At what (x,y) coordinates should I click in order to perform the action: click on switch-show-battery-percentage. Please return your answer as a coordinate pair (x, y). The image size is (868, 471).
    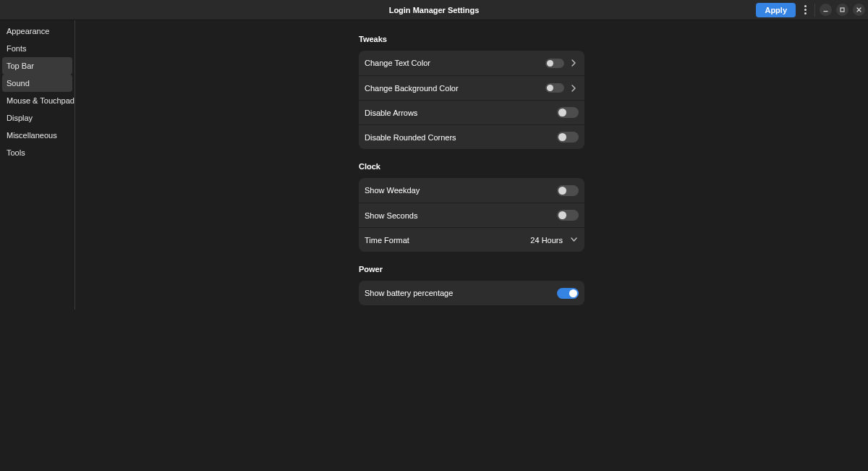
    Looking at the image, I should click on (568, 294).